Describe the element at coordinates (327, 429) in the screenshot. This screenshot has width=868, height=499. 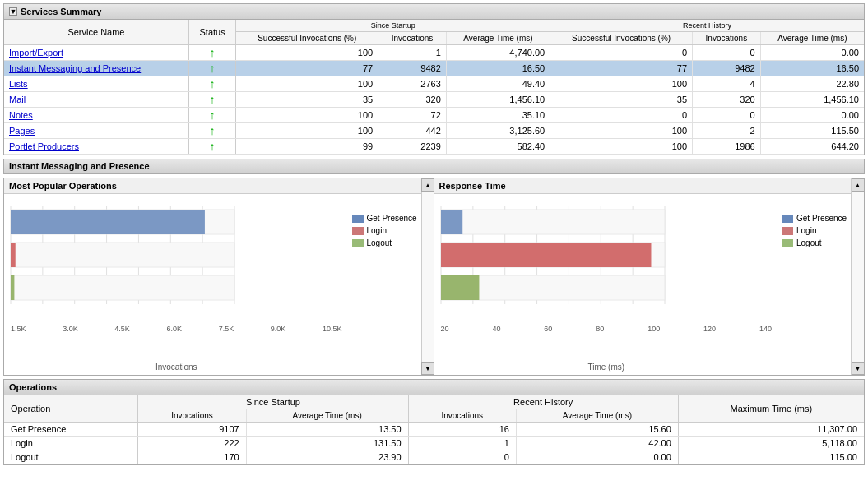
I see `op-avg: 13.50` at that location.